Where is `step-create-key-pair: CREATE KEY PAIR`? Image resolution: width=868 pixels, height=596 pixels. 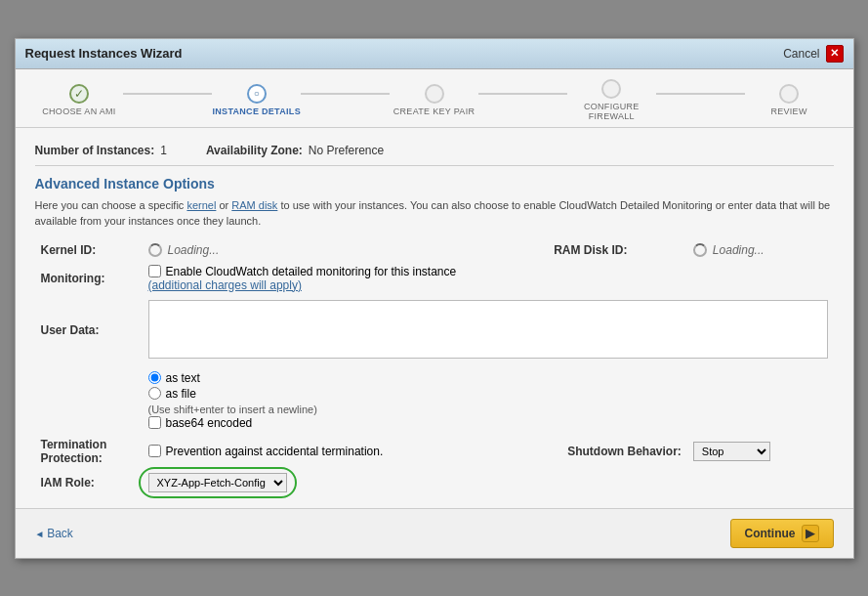 step-create-key-pair: CREATE KEY PAIR is located at coordinates (434, 100).